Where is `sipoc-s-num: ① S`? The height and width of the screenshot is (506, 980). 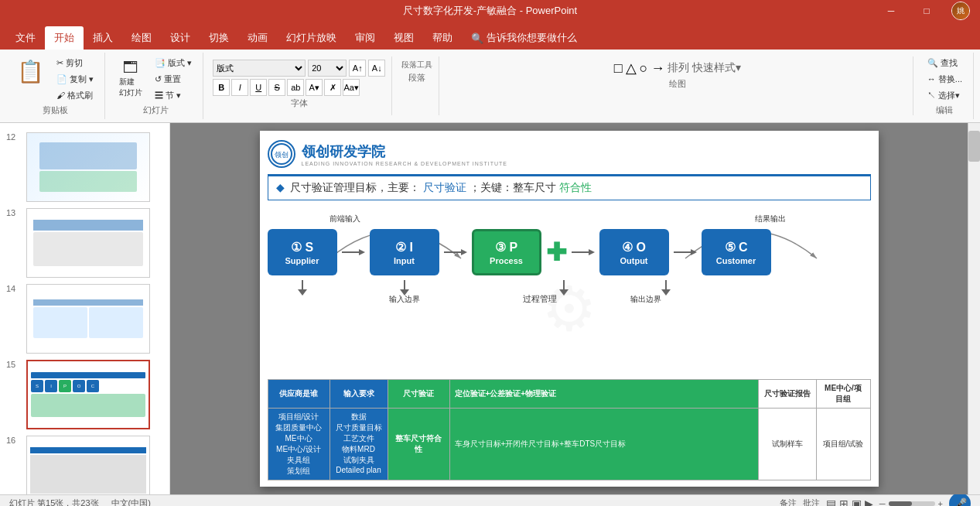 sipoc-s-num: ① S is located at coordinates (302, 248).